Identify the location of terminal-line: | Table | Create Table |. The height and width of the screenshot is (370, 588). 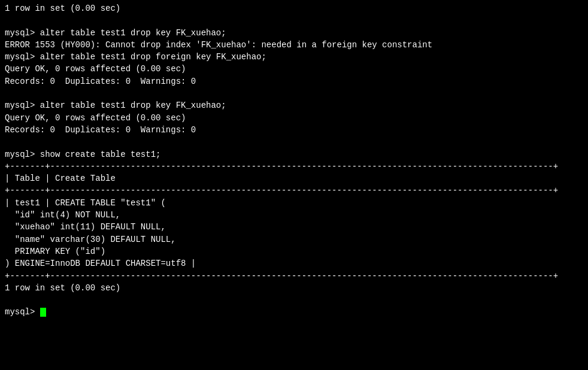
(294, 178).